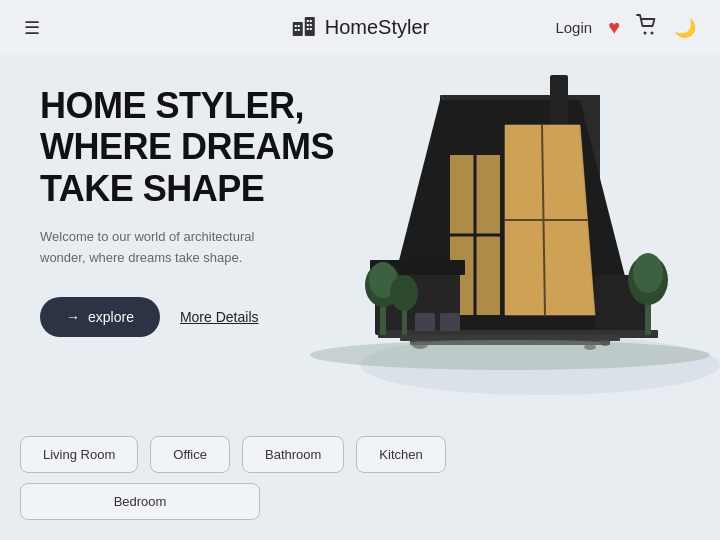 The height and width of the screenshot is (540, 720). Describe the element at coordinates (360, 28) in the screenshot. I see `header-center: HomeStyler` at that location.